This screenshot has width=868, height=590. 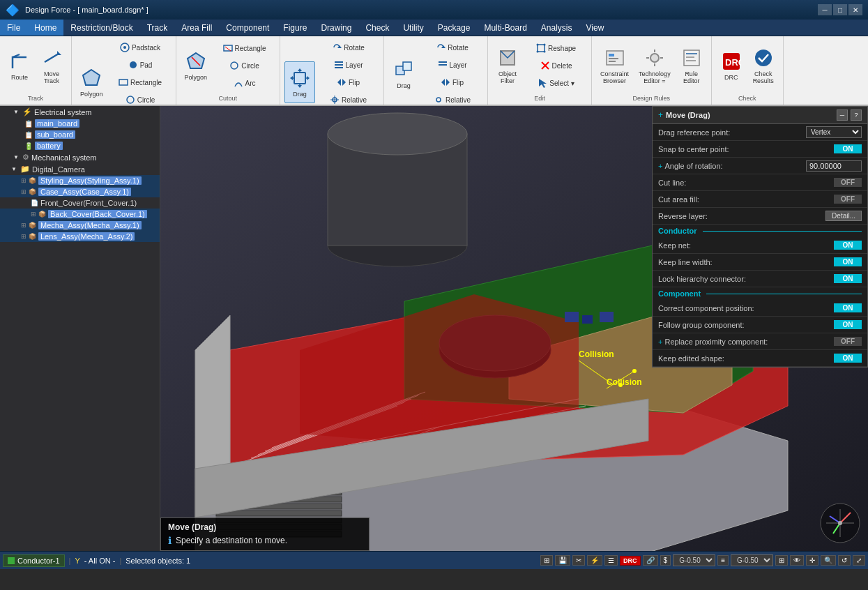 What do you see at coordinates (140, 82) in the screenshot?
I see `rect-af-button: Rectangle` at bounding box center [140, 82].